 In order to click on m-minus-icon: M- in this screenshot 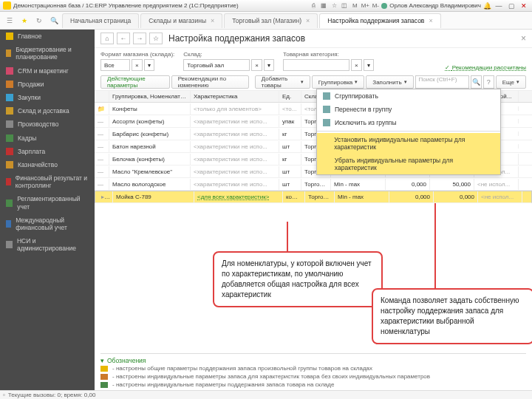, I will do `click(375, 6)`.